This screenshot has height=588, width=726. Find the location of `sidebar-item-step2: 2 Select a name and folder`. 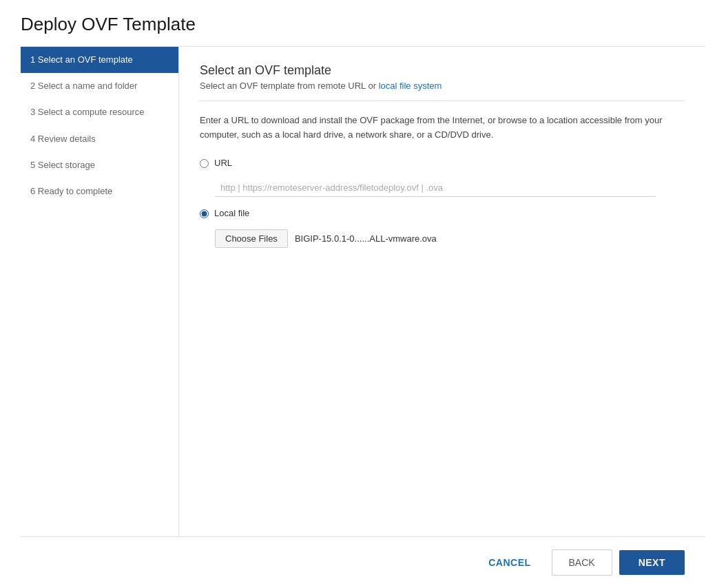

sidebar-item-step2: 2 Select a name and folder is located at coordinates (99, 86).